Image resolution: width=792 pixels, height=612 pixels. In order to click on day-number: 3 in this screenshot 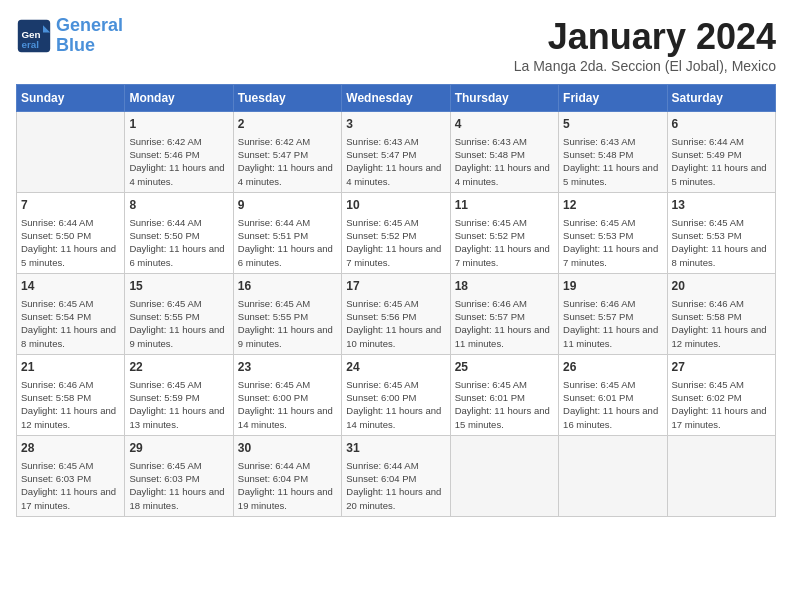, I will do `click(396, 124)`.